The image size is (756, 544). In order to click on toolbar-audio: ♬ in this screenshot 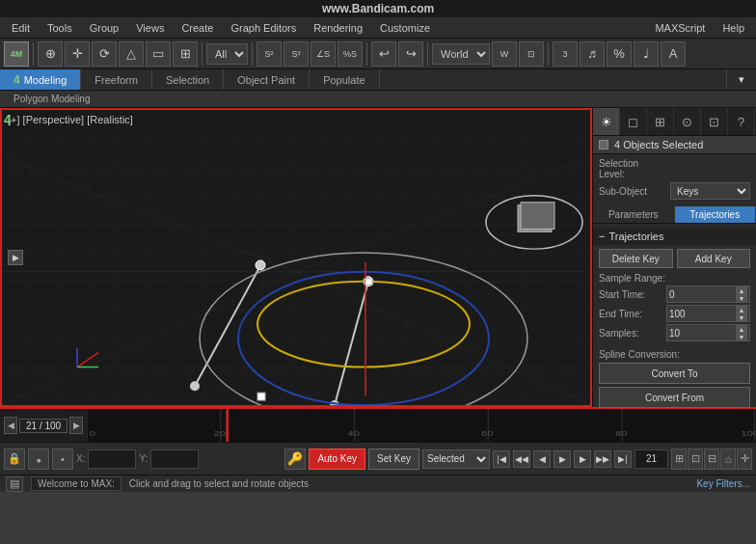, I will do `click(592, 54)`.